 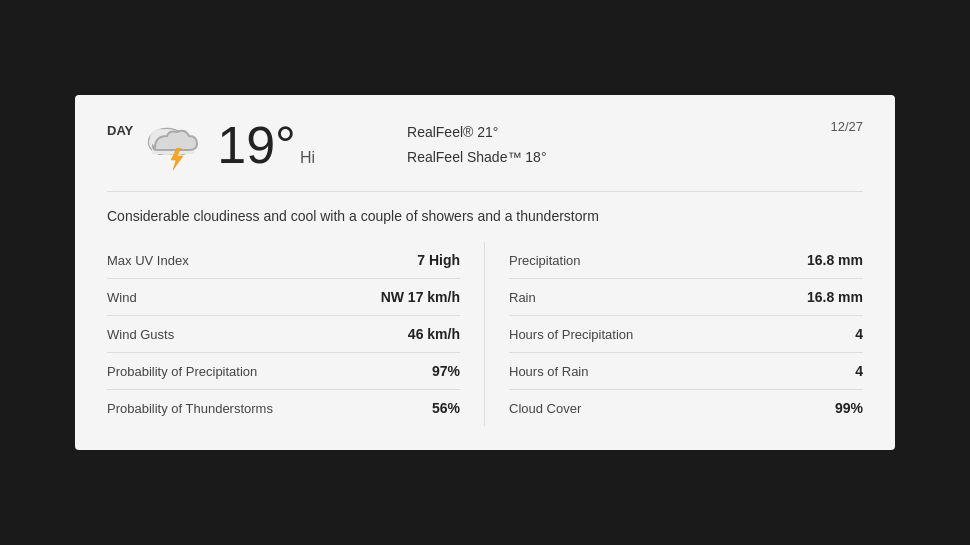 I want to click on data-label: Wind Gusts, so click(x=140, y=334).